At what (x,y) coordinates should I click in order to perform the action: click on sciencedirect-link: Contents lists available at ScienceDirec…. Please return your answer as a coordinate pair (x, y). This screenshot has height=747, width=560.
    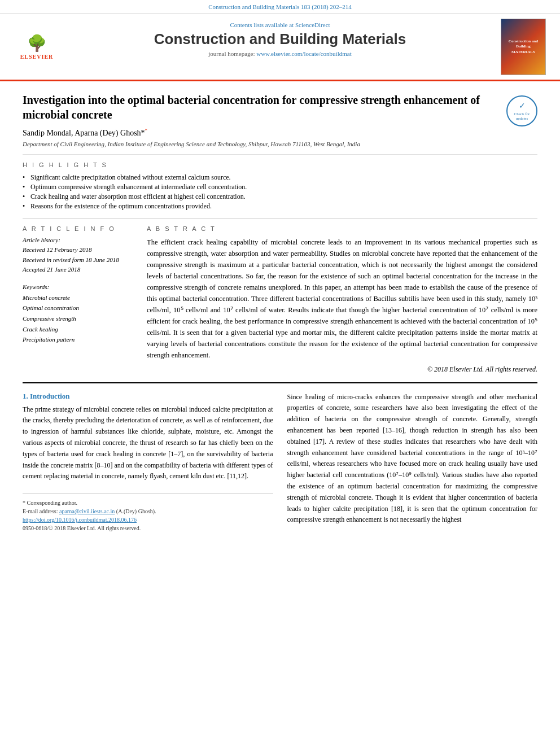
    Looking at the image, I should click on (280, 25).